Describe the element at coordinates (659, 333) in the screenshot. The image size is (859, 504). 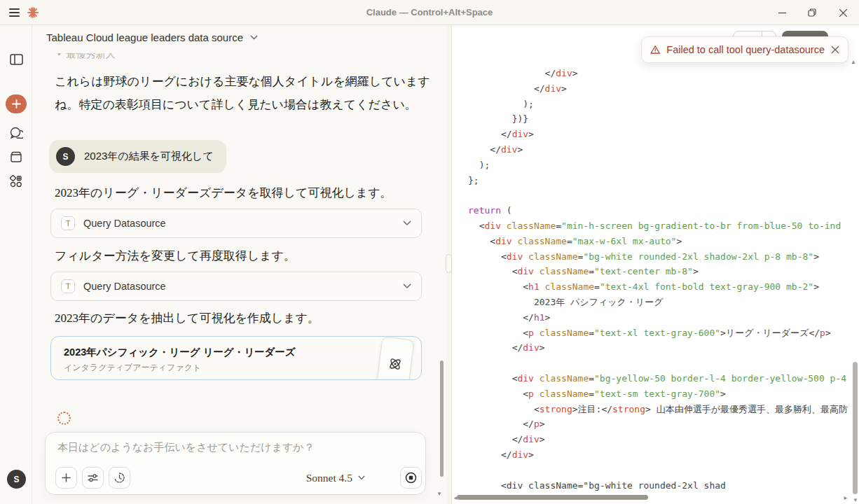
I see `code-line: <p className="text-xl text-gray-600">リーグ…` at that location.